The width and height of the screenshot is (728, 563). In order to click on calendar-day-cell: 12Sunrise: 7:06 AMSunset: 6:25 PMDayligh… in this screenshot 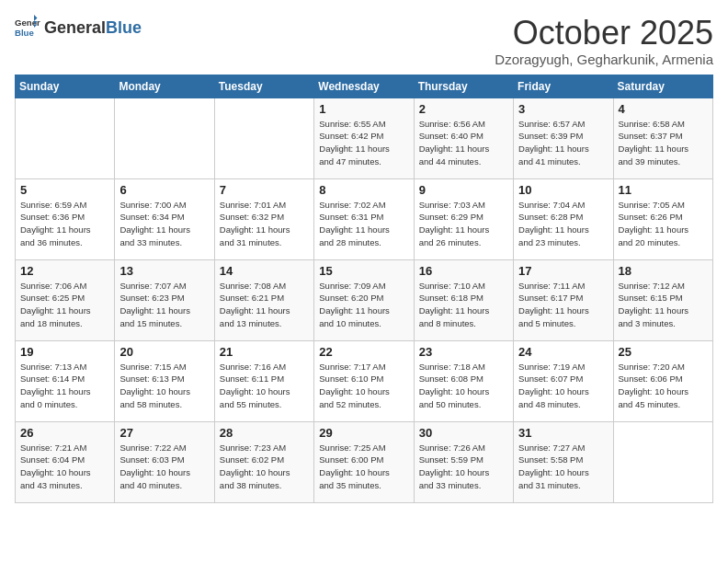, I will do `click(65, 300)`.